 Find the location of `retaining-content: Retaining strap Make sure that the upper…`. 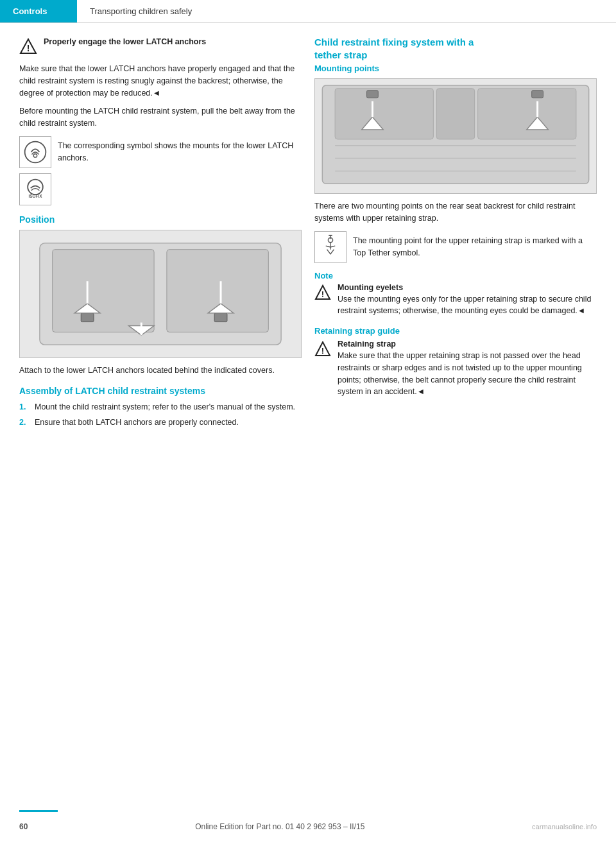

retaining-content: Retaining strap Make sure that the upper… is located at coordinates (467, 368).